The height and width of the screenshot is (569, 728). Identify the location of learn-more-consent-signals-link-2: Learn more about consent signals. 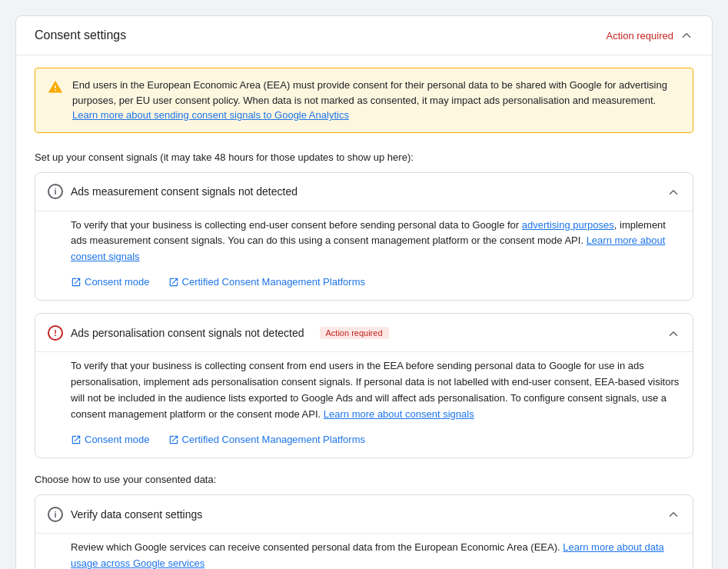
(399, 414).